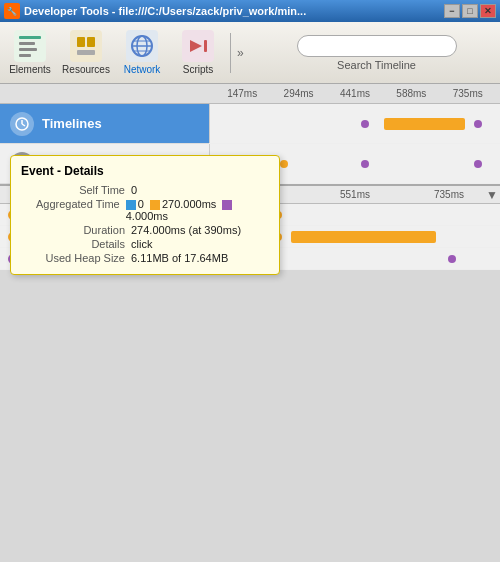 Image resolution: width=500 pixels, height=562 pixels. Describe the element at coordinates (145, 190) in the screenshot. I see `popup-row-selftime: Self Time 0` at that location.